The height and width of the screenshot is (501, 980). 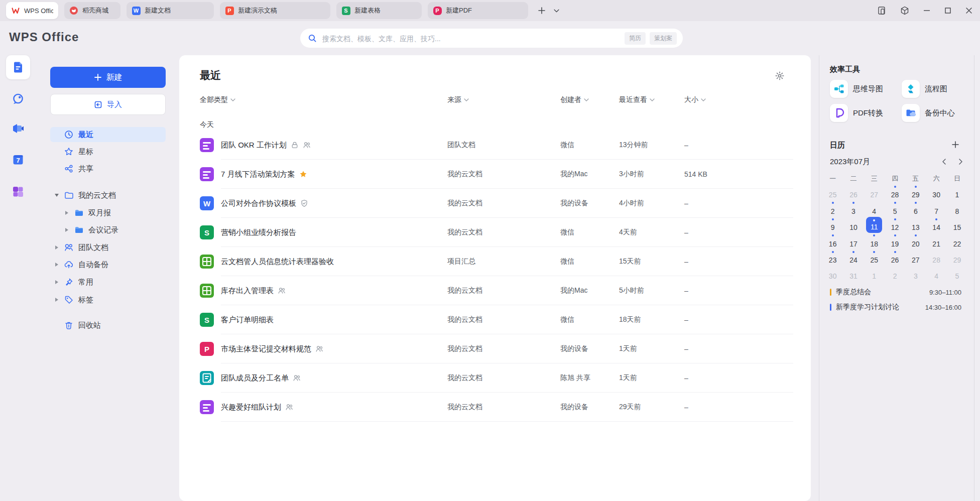 What do you see at coordinates (957, 208) in the screenshot?
I see `calendar-day: 8` at bounding box center [957, 208].